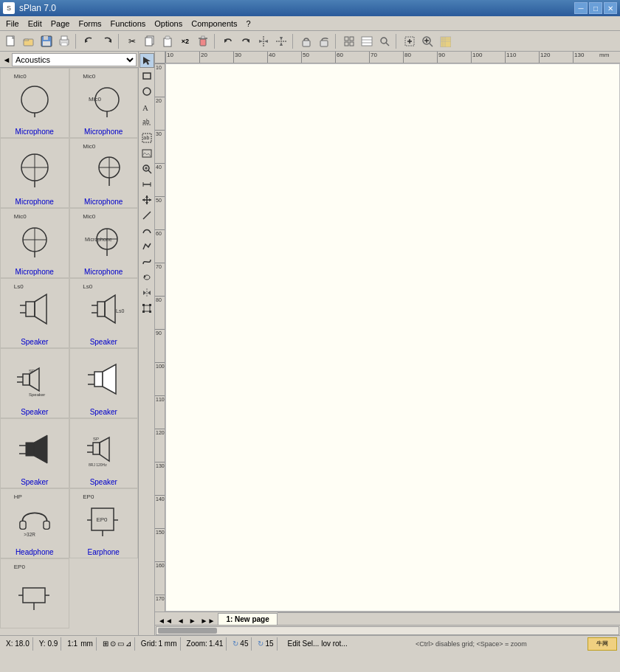 The width and height of the screenshot is (620, 672). Describe the element at coordinates (388, 618) in the screenshot. I see `page-tabs-bar: ◄◄ ◄ ► ►► 1: New page` at that location.